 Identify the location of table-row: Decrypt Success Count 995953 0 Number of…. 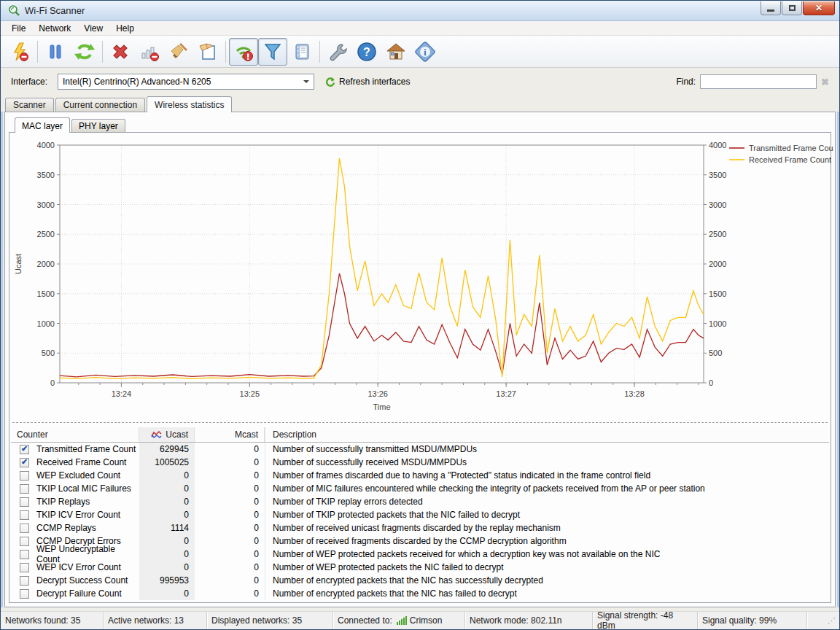
(420, 580).